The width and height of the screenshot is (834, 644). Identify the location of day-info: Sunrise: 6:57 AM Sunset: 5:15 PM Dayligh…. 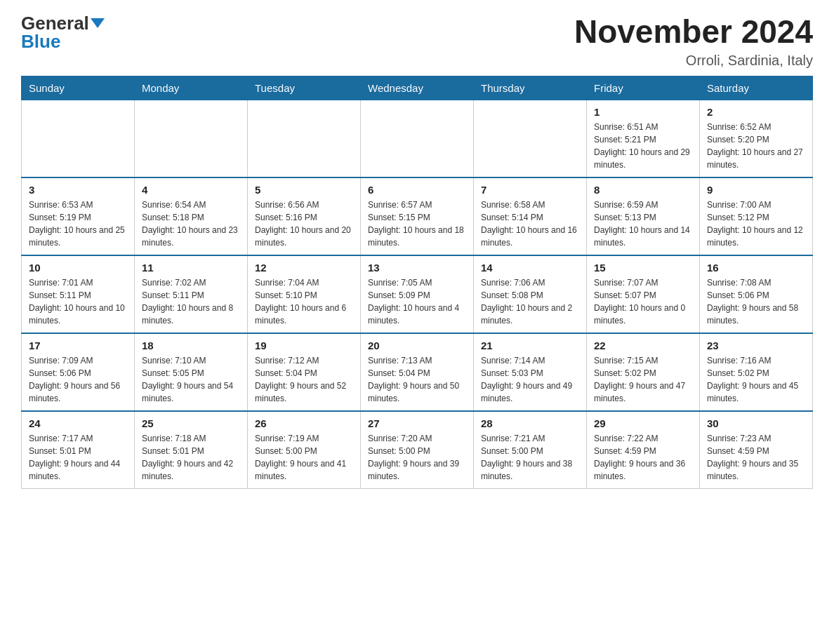
(417, 224).